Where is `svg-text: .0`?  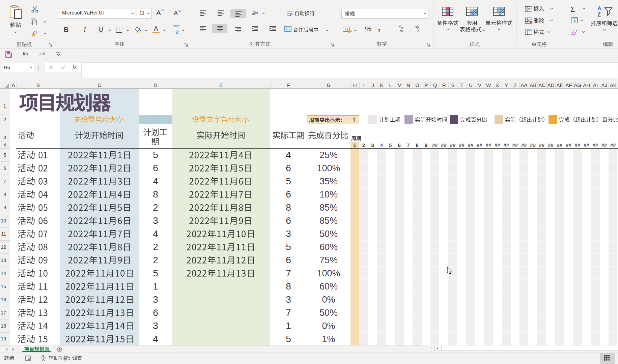
svg-text: .0 is located at coordinates (418, 31).